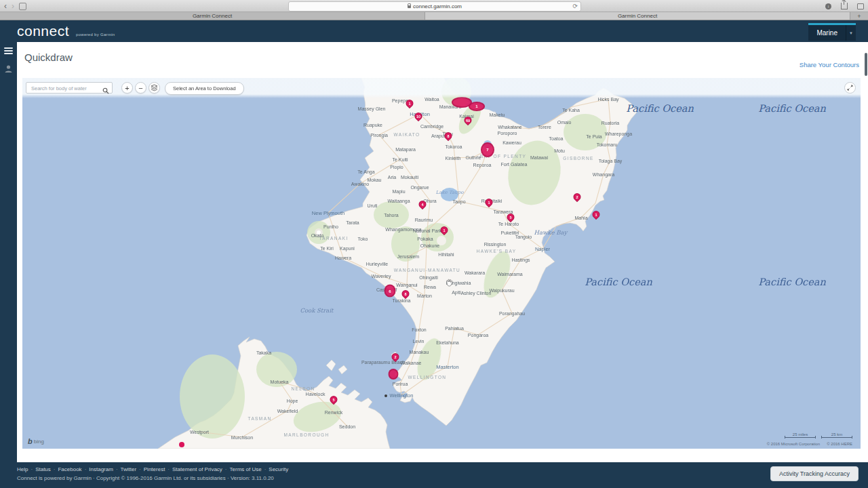  What do you see at coordinates (391, 291) in the screenshot?
I see `quickdraw-contour-cluster: 6` at bounding box center [391, 291].